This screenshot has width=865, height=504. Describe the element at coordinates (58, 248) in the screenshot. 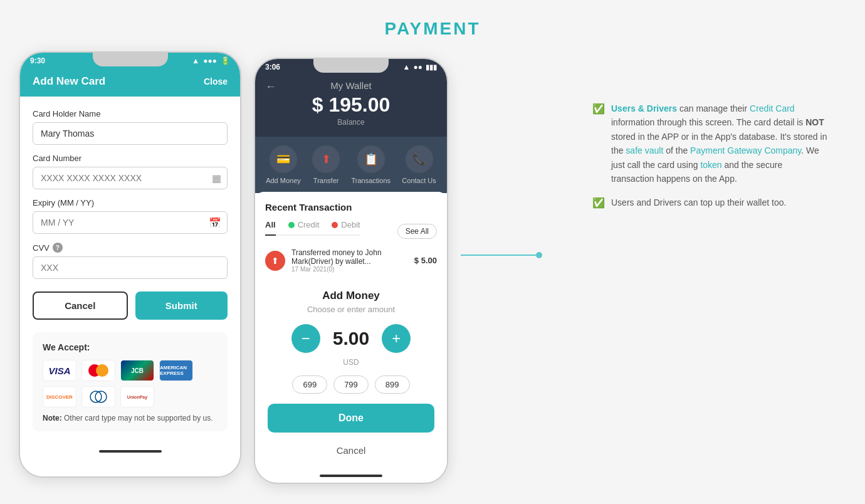

I see `cvv-help-icon: ?` at that location.